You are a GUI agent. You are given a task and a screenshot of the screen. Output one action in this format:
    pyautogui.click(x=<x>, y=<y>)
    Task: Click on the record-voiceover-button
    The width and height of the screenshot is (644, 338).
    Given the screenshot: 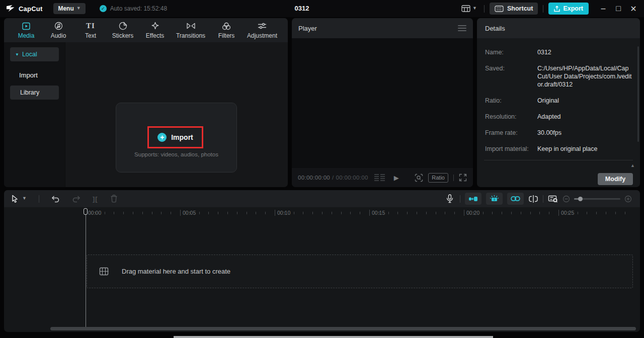 What is the action you would take?
    pyautogui.click(x=450, y=199)
    